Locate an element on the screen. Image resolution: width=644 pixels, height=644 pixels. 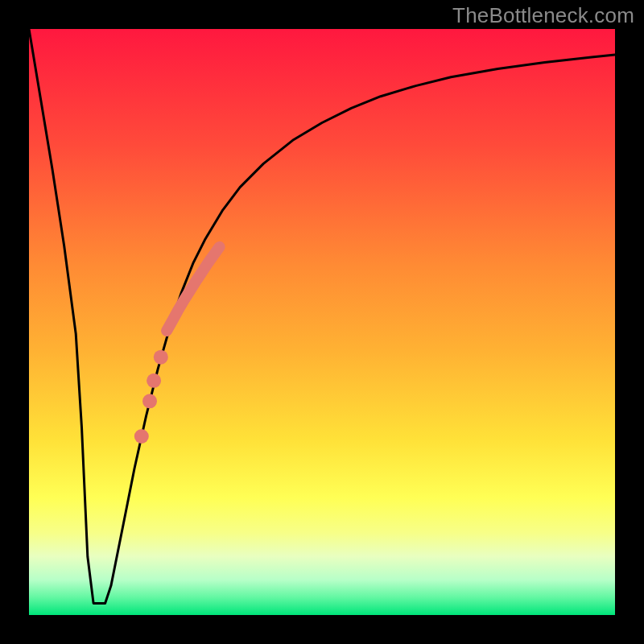
watermark-text: TheBottleneck.com is located at coordinates (543, 16).